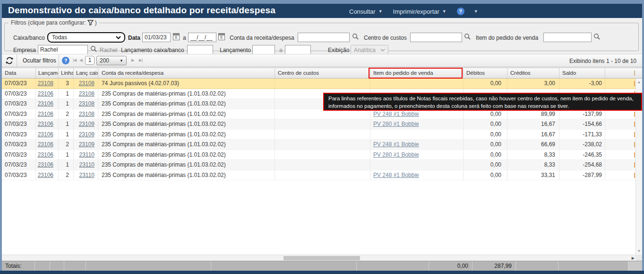 The width and height of the screenshot is (644, 274). I want to click on column-header-linha: Linha, so click(66, 73).